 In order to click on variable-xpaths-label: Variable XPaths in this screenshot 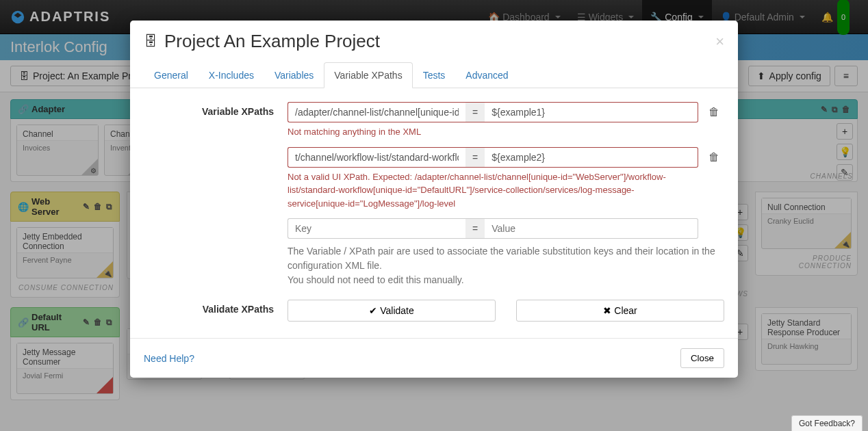, I will do `click(216, 109)`.